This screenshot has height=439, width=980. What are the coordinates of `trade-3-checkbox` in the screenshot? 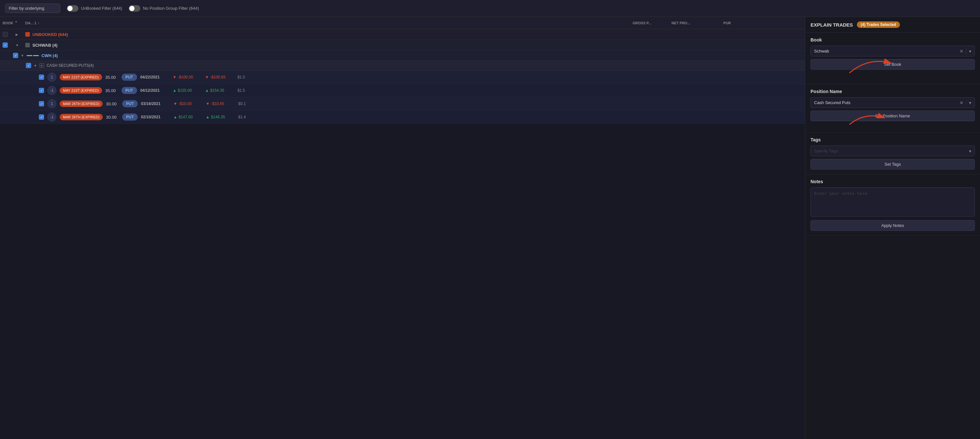 It's located at (41, 117).